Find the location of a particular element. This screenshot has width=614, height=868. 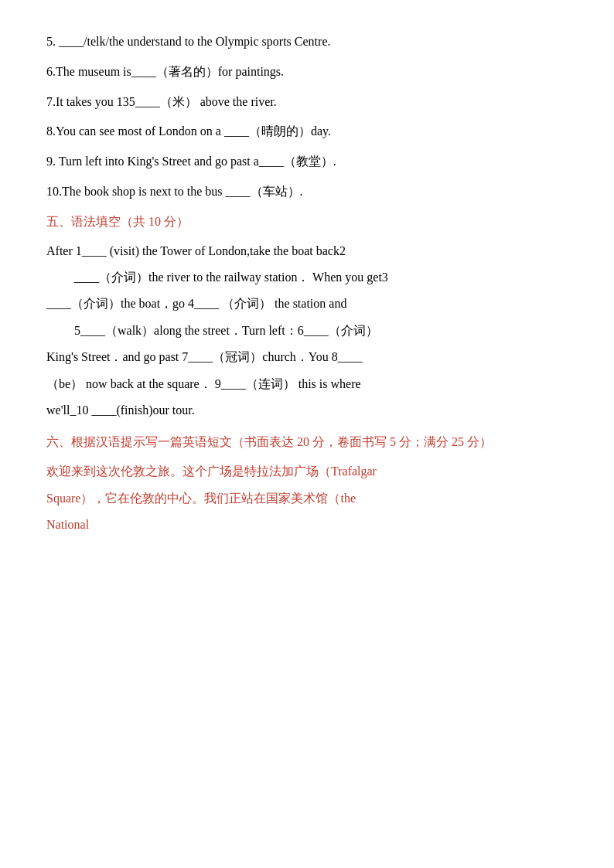

section6-line-3: National is located at coordinates (307, 525).